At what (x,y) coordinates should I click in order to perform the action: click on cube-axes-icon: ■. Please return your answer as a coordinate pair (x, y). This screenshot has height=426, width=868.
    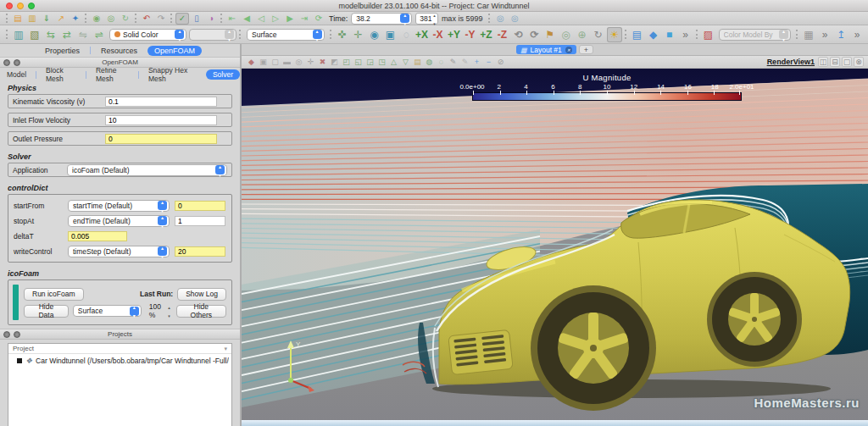
    Looking at the image, I should click on (670, 35).